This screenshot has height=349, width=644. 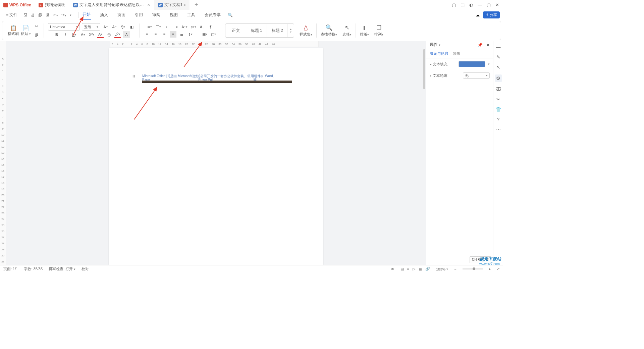 What do you see at coordinates (454, 5) in the screenshot?
I see `reader-mode-icon: ▢` at bounding box center [454, 5].